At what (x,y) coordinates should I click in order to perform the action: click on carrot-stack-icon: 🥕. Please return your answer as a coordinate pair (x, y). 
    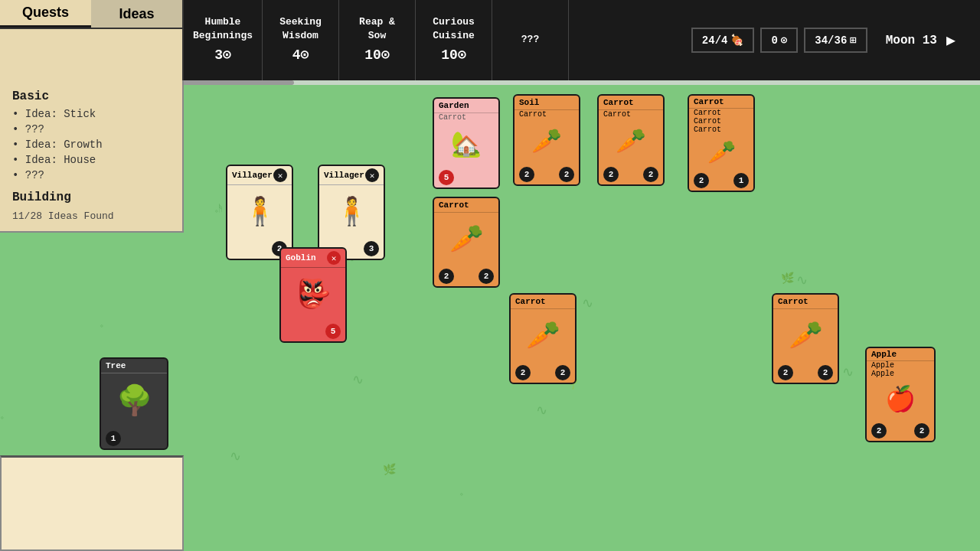
    Looking at the image, I should click on (721, 152).